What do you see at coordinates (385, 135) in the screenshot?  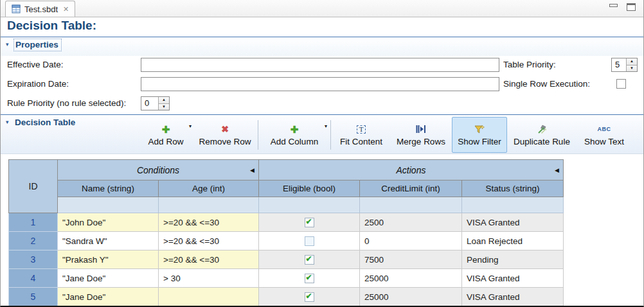 I see `decision-table-toolbar: ✚ Add Row ▾ ✖ Remove Row ✚ Add Column ▾ …` at bounding box center [385, 135].